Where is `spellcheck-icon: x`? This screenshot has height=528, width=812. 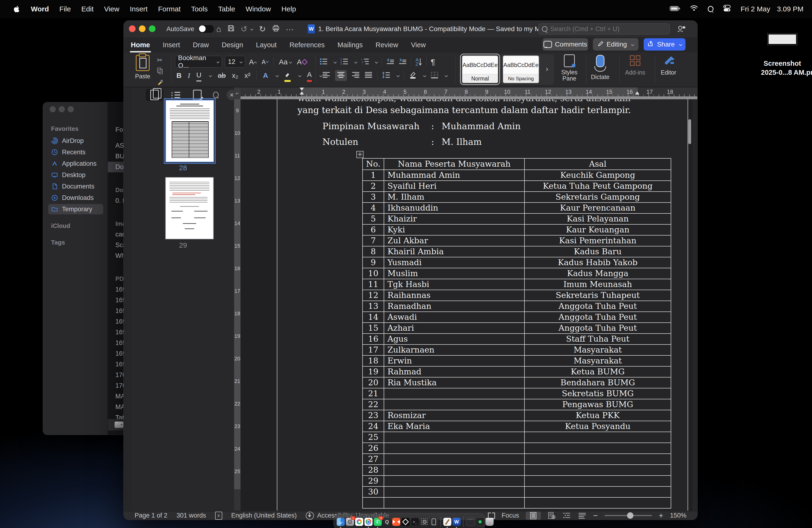
spellcheck-icon: x is located at coordinates (218, 516).